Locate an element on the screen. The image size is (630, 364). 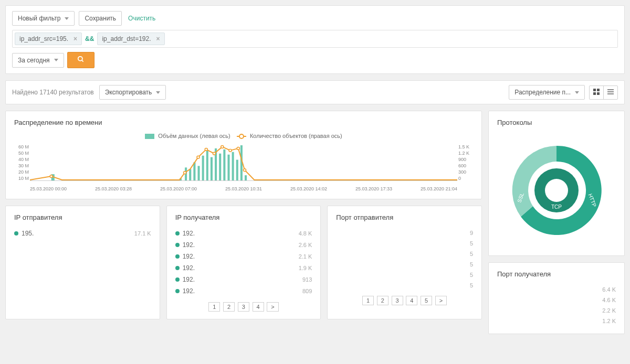
filter-chip-src: ip_addr_src=195. × is located at coordinates (48, 39).